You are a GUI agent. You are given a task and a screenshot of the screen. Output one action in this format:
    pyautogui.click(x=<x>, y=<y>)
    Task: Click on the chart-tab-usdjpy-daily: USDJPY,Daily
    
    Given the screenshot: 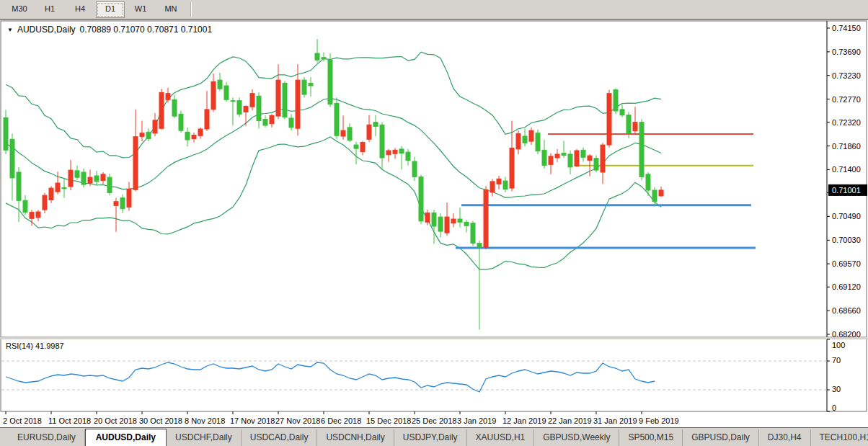 What is the action you would take?
    pyautogui.click(x=431, y=438)
    